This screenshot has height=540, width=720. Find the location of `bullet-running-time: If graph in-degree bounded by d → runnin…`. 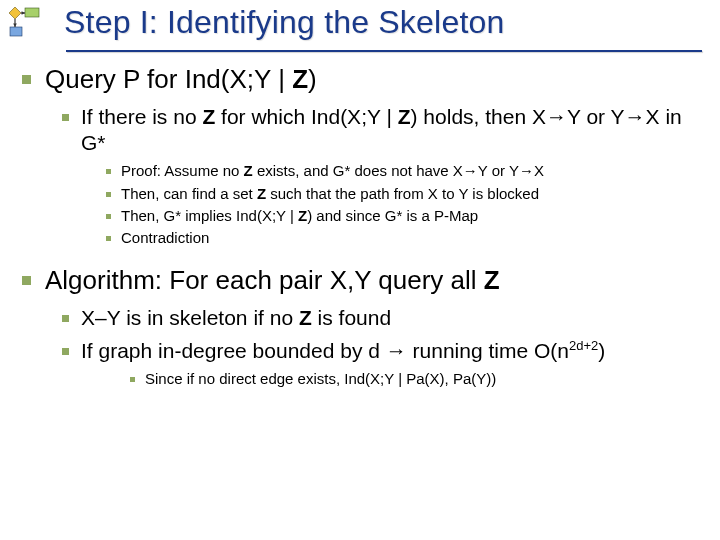

bullet-running-time: If graph in-degree bounded by d → runnin… is located at coordinates (380, 352).